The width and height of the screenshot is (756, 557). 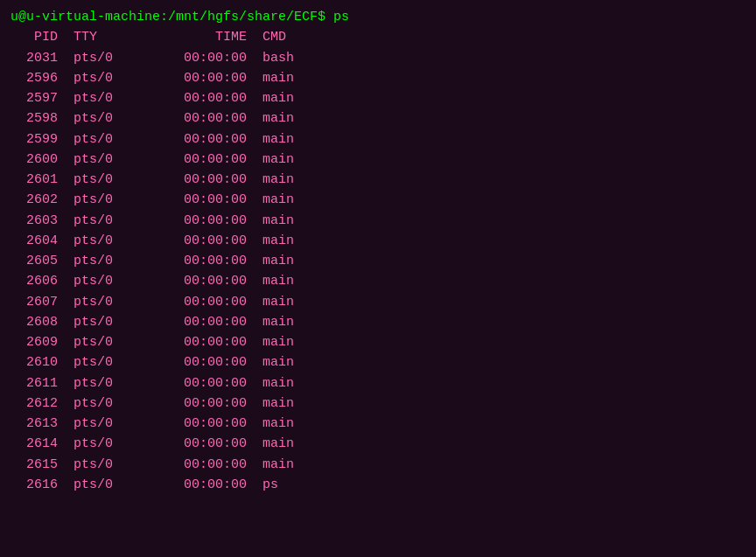 What do you see at coordinates (378, 484) in the screenshot?
I see `table-row: 2616 pts/0 00:00:00 ps` at bounding box center [378, 484].